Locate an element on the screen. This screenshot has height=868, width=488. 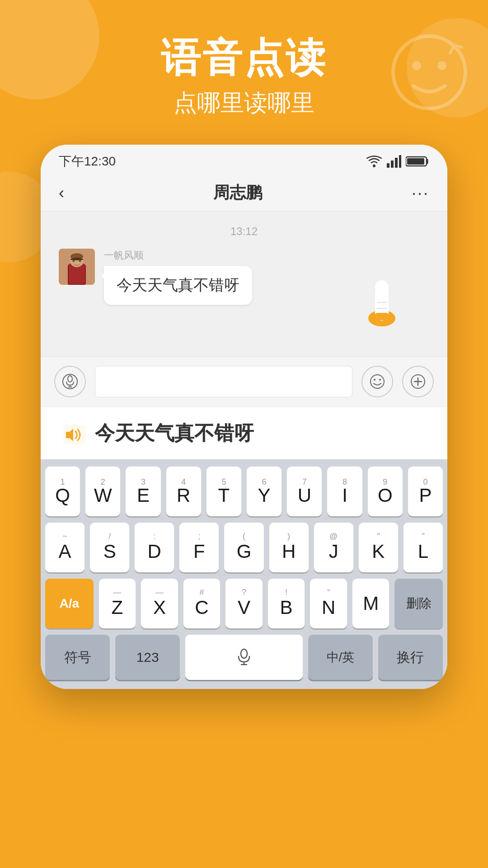
key-m: M is located at coordinates (371, 604).